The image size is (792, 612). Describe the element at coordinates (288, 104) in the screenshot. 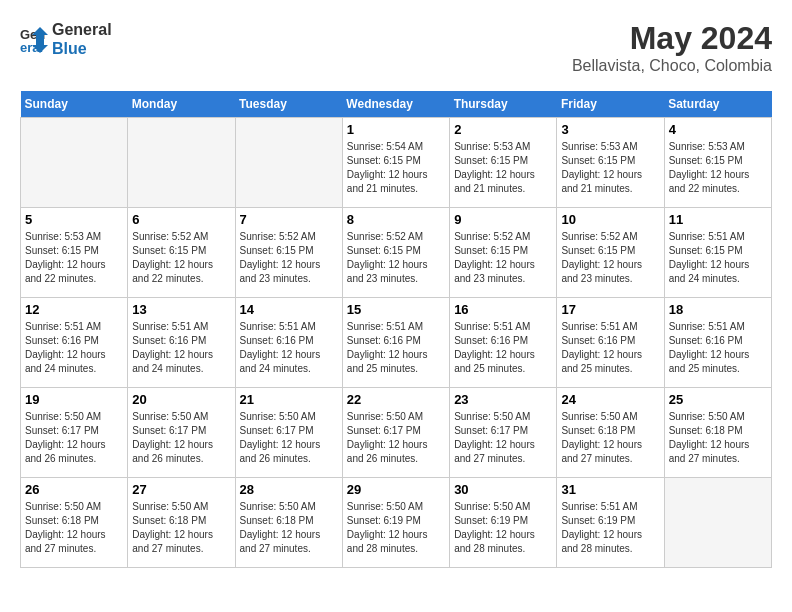

I see `header-cell-tuesday: Tuesday` at that location.